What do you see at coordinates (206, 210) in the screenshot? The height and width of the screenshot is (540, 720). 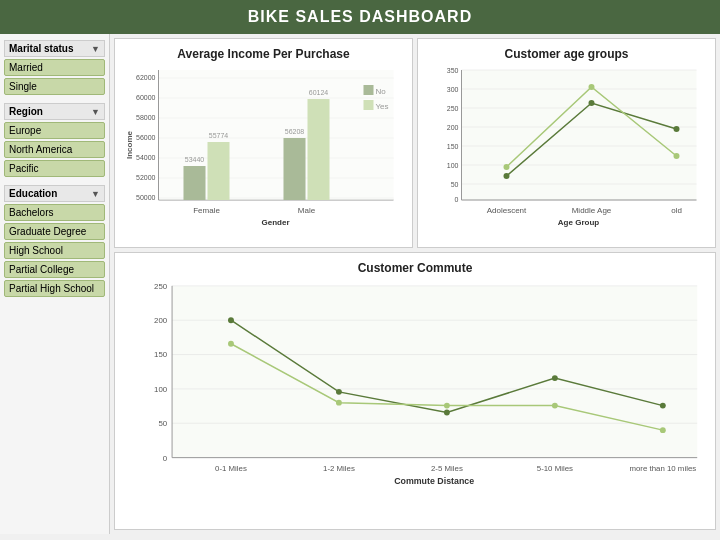 I see `svg-text: Female` at bounding box center [206, 210].